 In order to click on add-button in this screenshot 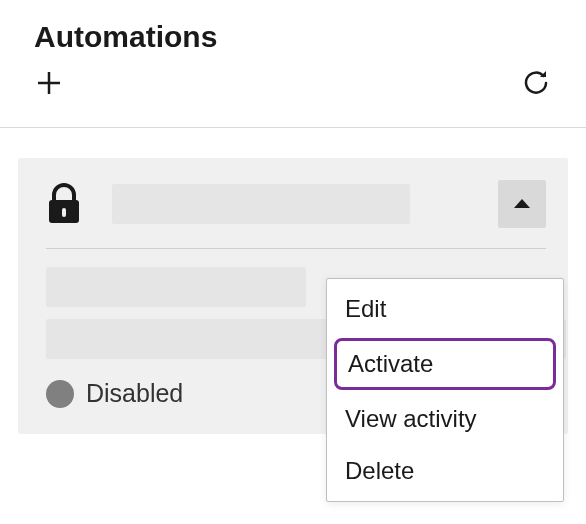, I will do `click(49, 84)`.